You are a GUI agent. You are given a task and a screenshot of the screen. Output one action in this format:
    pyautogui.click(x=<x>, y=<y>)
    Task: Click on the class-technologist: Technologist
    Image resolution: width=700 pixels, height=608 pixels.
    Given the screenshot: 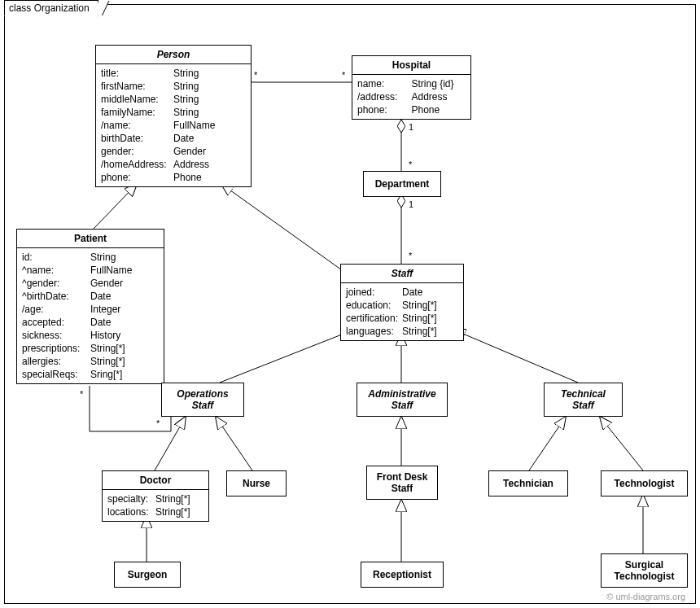 What is the action you would take?
    pyautogui.click(x=645, y=483)
    